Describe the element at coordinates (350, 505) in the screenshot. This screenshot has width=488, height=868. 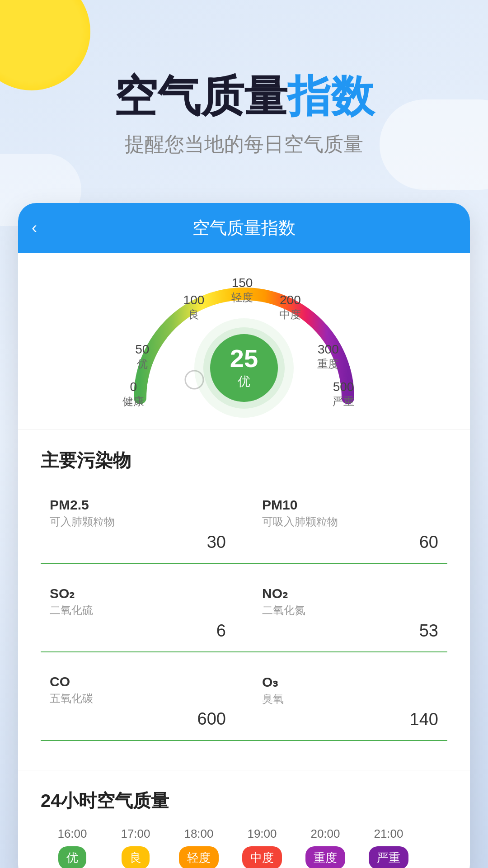
I see `pollutant-pm10-name: PM10` at that location.